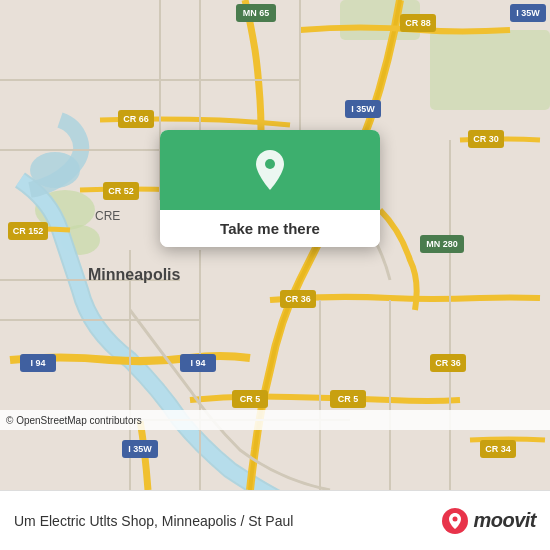  I want to click on location-pin-icon, so click(270, 170).